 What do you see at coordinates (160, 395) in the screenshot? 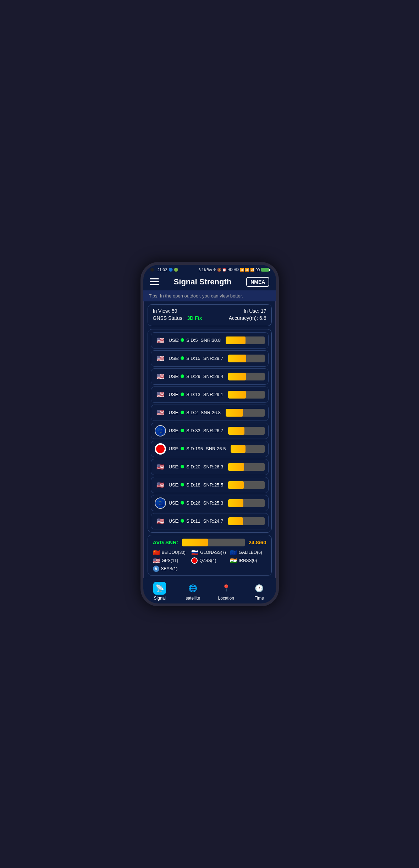
I see `sat-flag-3: 🇺🇸` at bounding box center [160, 395].